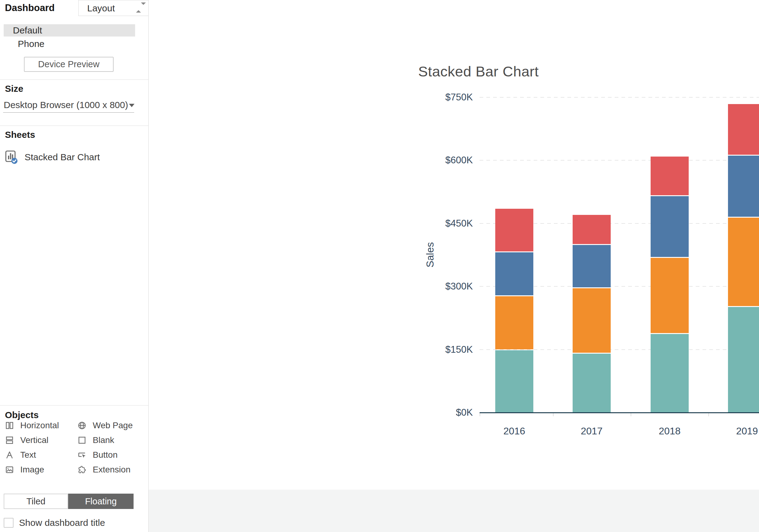  I want to click on object-label: Image, so click(32, 470).